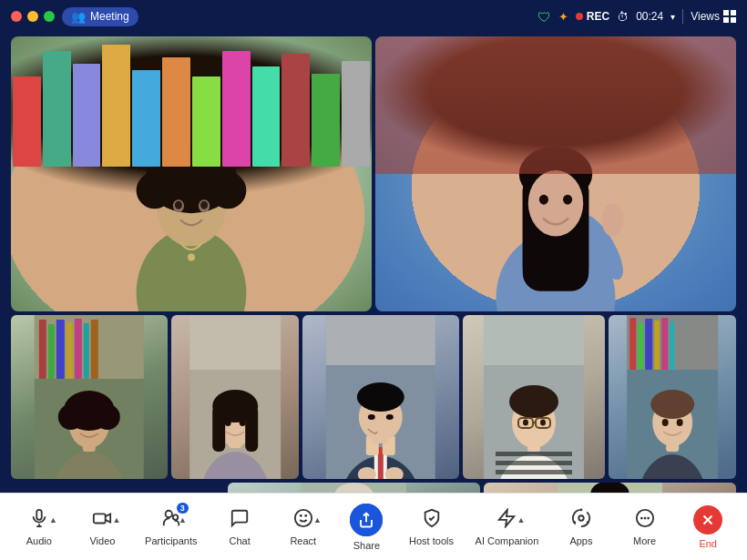 This screenshot has height=560, width=747. What do you see at coordinates (708, 527) in the screenshot?
I see `end-button: End` at bounding box center [708, 527].